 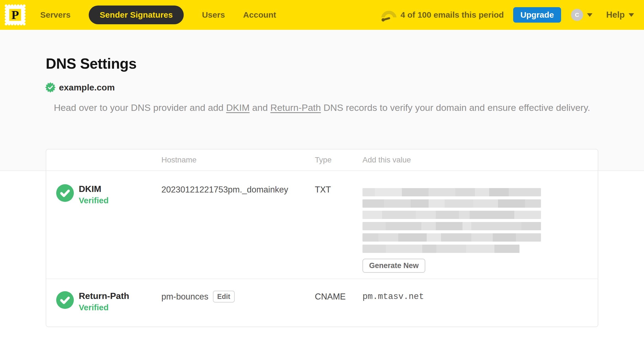 I want to click on hostname-value: 20230121221753pm._domainkey, so click(x=225, y=190).